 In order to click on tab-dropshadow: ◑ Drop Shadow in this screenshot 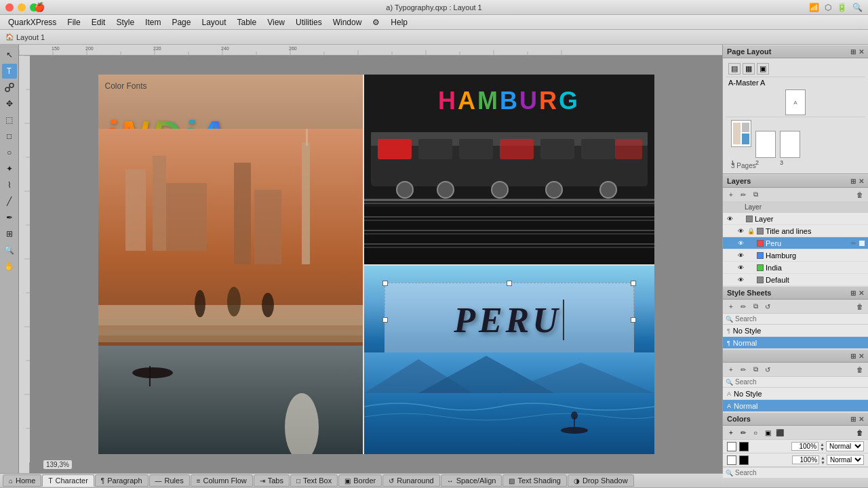, I will do `click(601, 481)`.